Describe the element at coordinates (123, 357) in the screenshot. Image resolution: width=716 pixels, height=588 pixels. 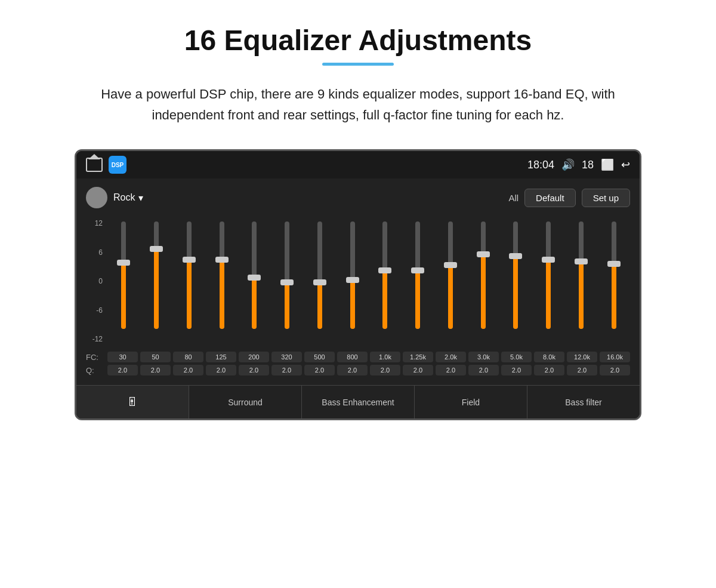
I see `fc-badge: 30` at that location.